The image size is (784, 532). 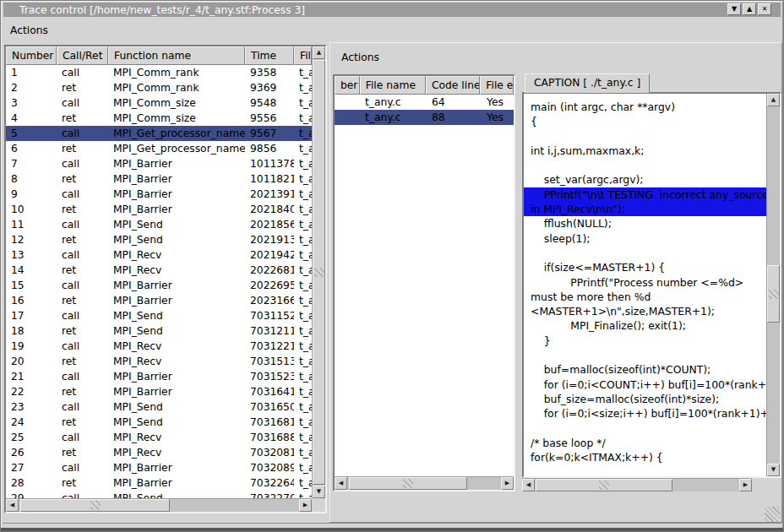 What do you see at coordinates (159, 453) in the screenshot?
I see `trace-table-row: 26retMPI_Recv7032081t_a` at bounding box center [159, 453].